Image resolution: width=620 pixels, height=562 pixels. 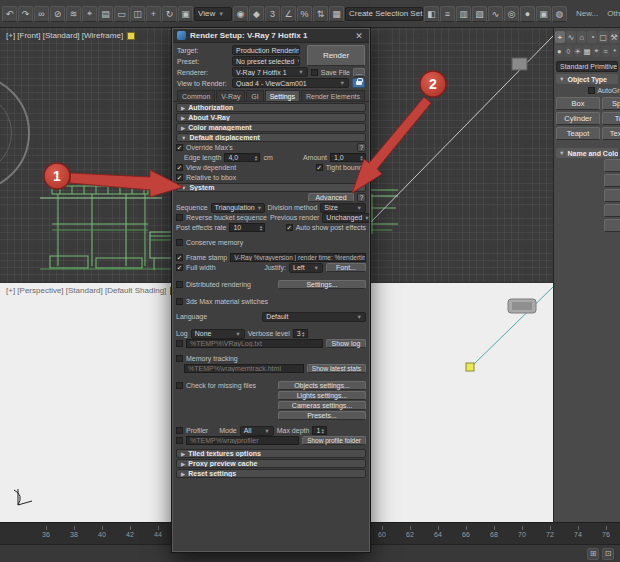 What do you see at coordinates (270, 72) in the screenshot?
I see `renderer-dropdown: V-Ray 7 Hotfix 1▼` at bounding box center [270, 72].